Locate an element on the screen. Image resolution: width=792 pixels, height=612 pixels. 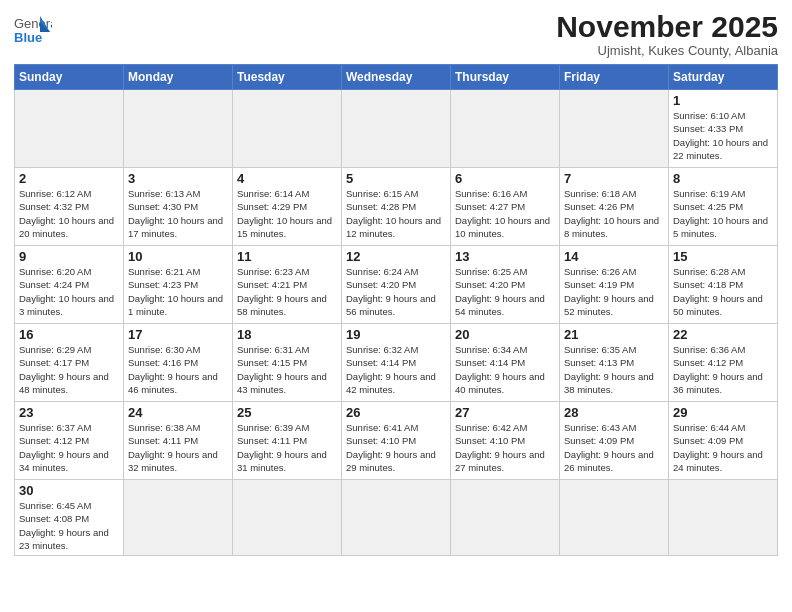
calendar-day-cell: 26Sunrise: 6:41 AM Sunset: 4:10 PM Dayli… is located at coordinates (396, 441).